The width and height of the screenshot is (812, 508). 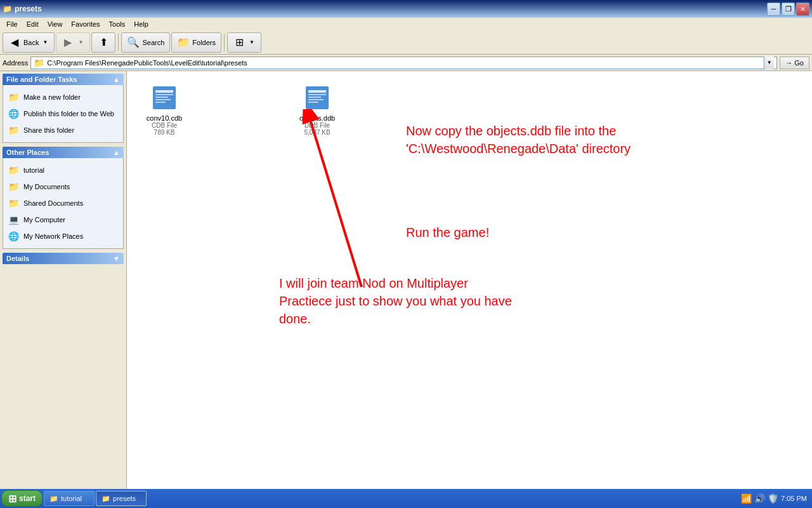 I want to click on up-button: ⬆, so click(x=103, y=43).